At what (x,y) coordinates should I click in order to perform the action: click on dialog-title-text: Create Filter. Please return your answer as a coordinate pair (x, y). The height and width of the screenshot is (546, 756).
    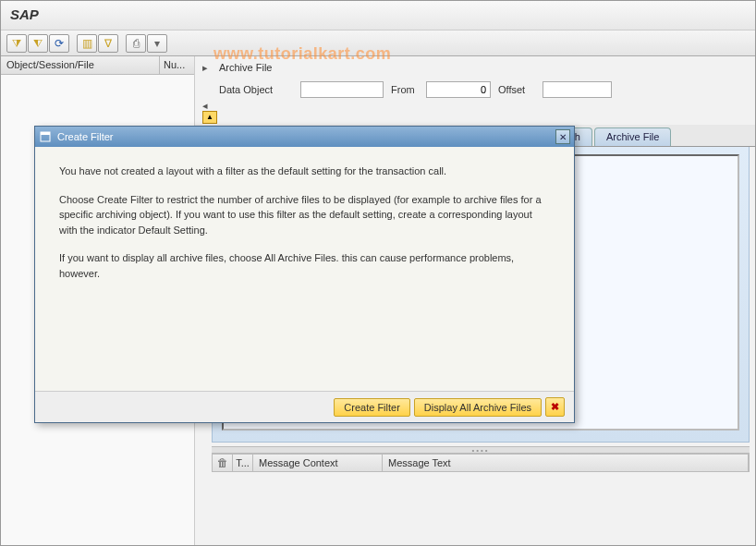
    Looking at the image, I should click on (303, 137).